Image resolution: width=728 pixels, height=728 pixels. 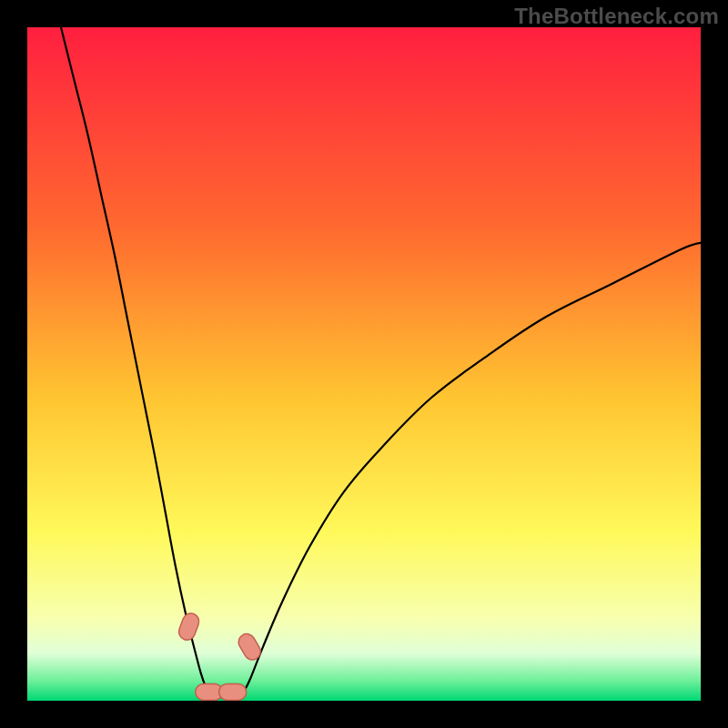 I want to click on data-marker, so click(x=233, y=692).